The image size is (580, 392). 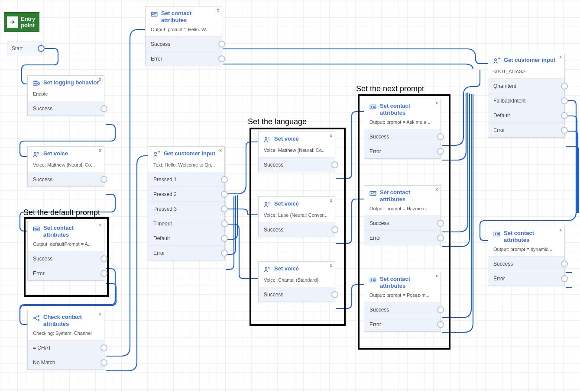 What do you see at coordinates (297, 217) in the screenshot?
I see `block-voice-lang-2: Set voice x Voice: Lupe (Neural: Conver.…` at bounding box center [297, 217].